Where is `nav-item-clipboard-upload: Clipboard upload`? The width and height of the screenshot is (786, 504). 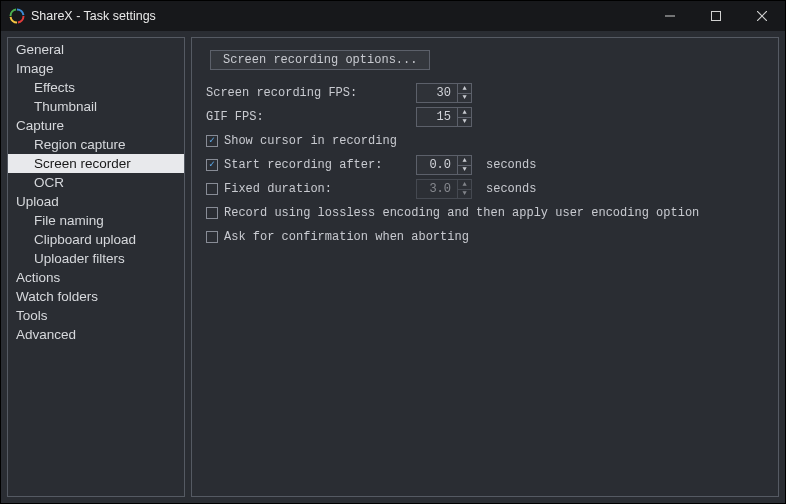
nav-item-clipboard-upload: Clipboard upload is located at coordinates (96, 240).